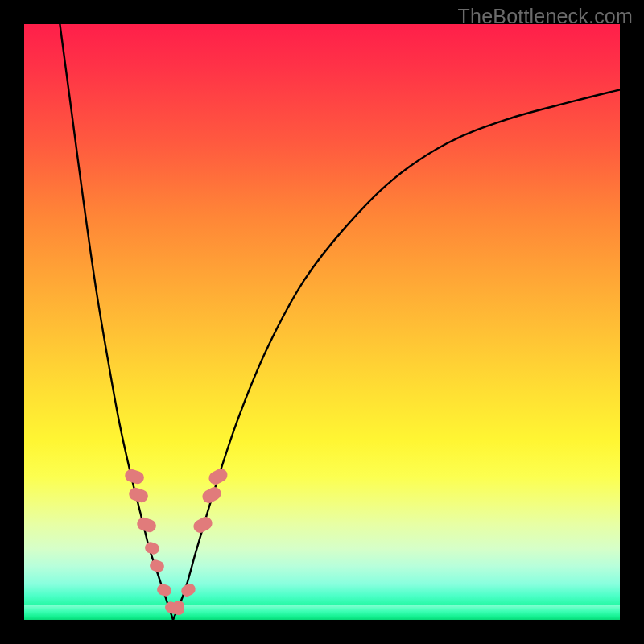 This screenshot has height=644, width=644. Describe the element at coordinates (322, 613) in the screenshot. I see `bottom-green-band` at that location.